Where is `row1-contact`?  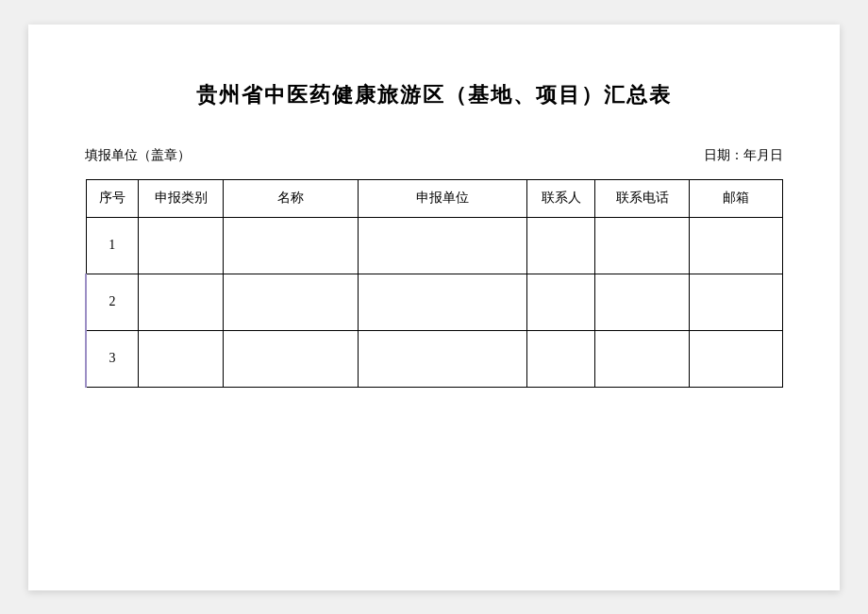
row1-contact is located at coordinates (560, 245).